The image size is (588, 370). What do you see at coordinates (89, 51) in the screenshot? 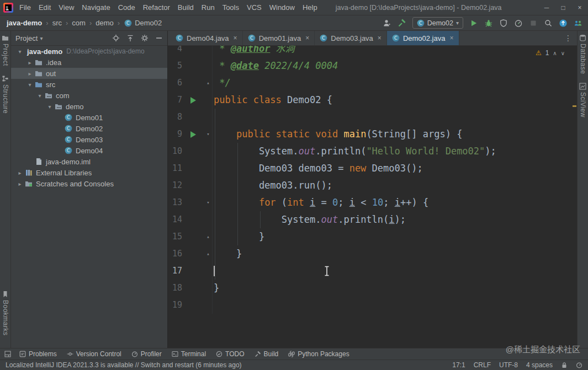
I see `tree-item-java-demo: ▾java-demoD:\IdeaProjects\java-demo` at bounding box center [89, 51].